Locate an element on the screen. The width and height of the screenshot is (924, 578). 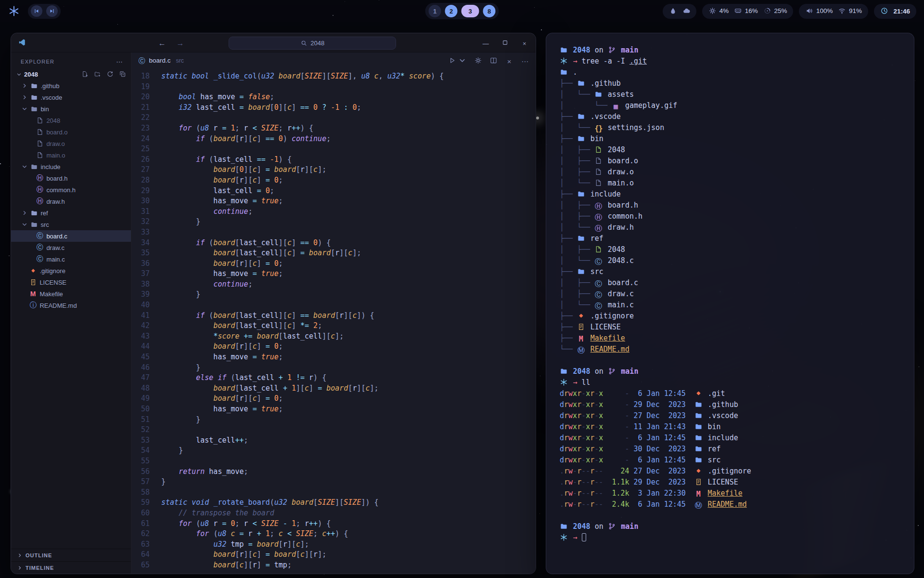
file-row-2048: 2048 is located at coordinates (71, 120).